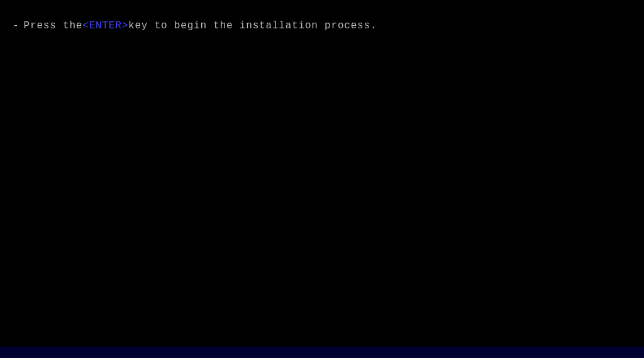  I want to click on prefix-text: Press the, so click(53, 26).